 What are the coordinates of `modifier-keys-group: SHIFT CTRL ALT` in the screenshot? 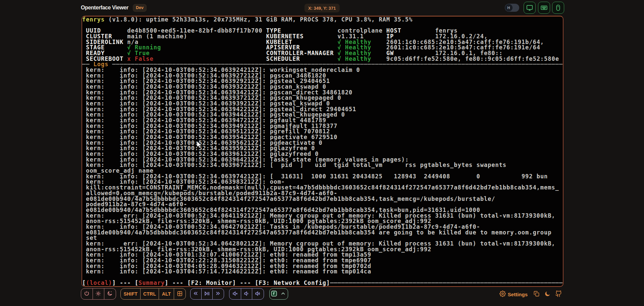 It's located at (153, 294).